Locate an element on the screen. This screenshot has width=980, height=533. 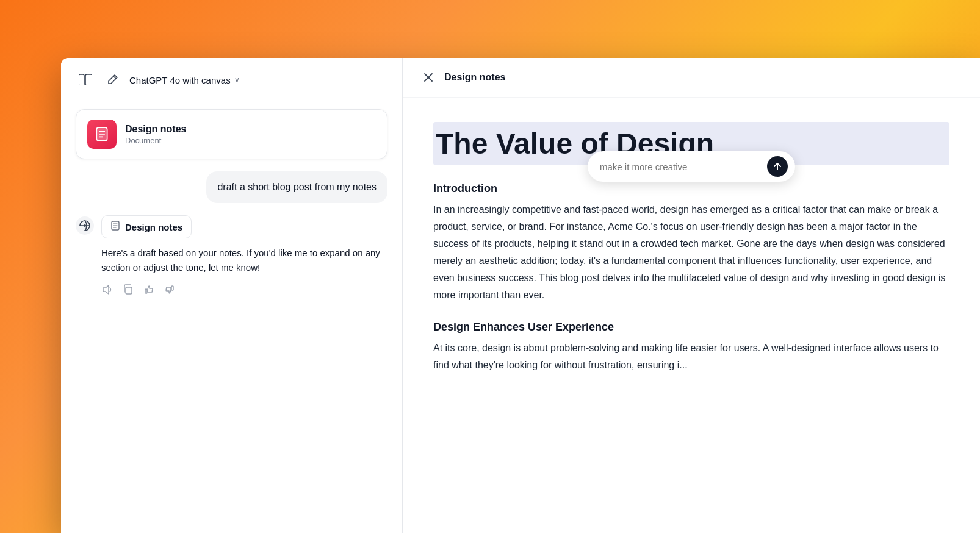
edit-button is located at coordinates (112, 80).